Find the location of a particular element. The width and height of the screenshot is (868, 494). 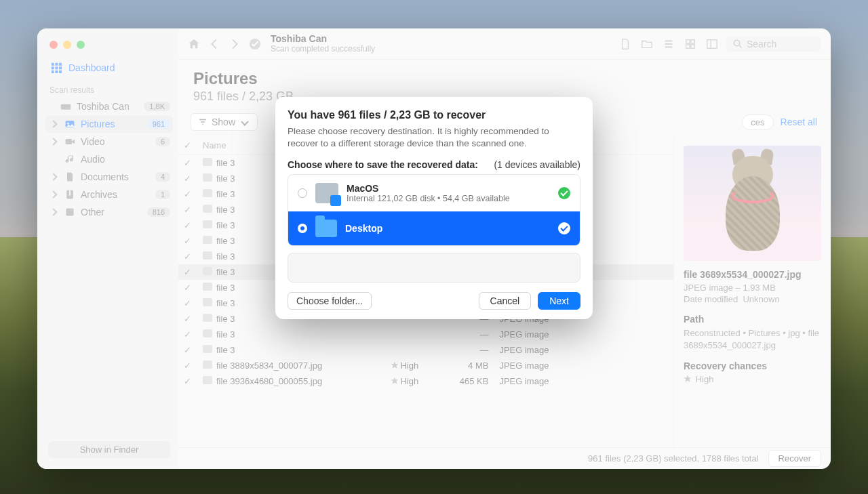

details-meta1: JPEG image – 1.93 MB is located at coordinates (753, 287).